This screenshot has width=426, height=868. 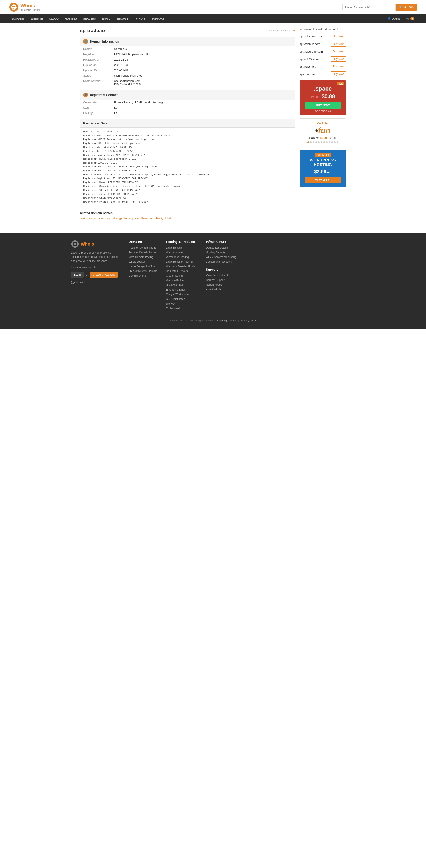 I want to click on footer-link-dedicated: Dedicated Servers, so click(x=181, y=271).